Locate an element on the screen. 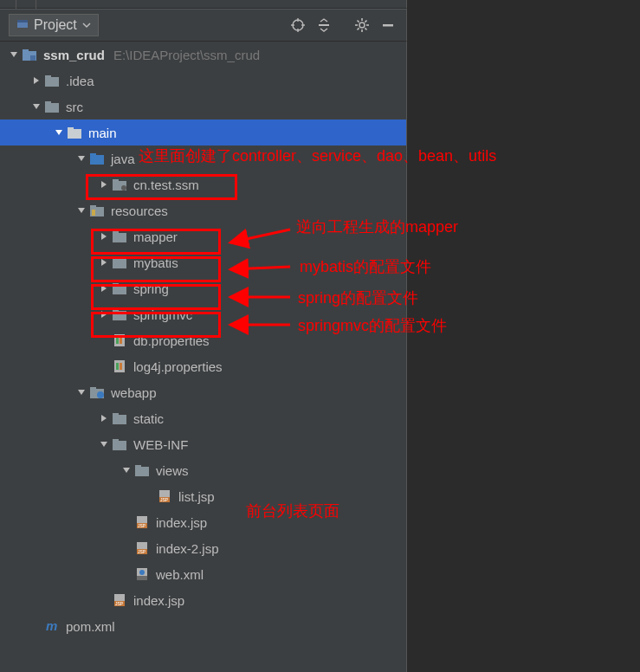 The image size is (640, 672). web-folder-icon is located at coordinates (97, 392).